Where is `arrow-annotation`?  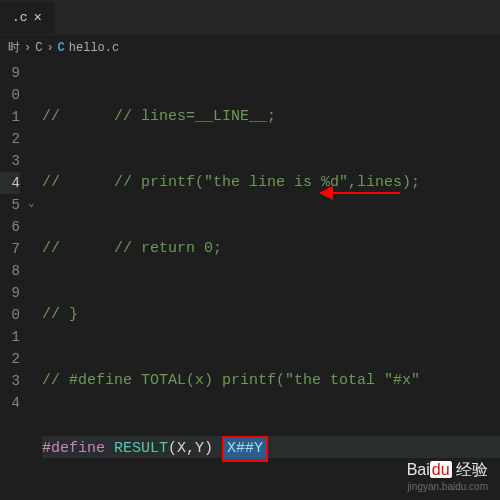
arrow-annotation is located at coordinates (360, 193).